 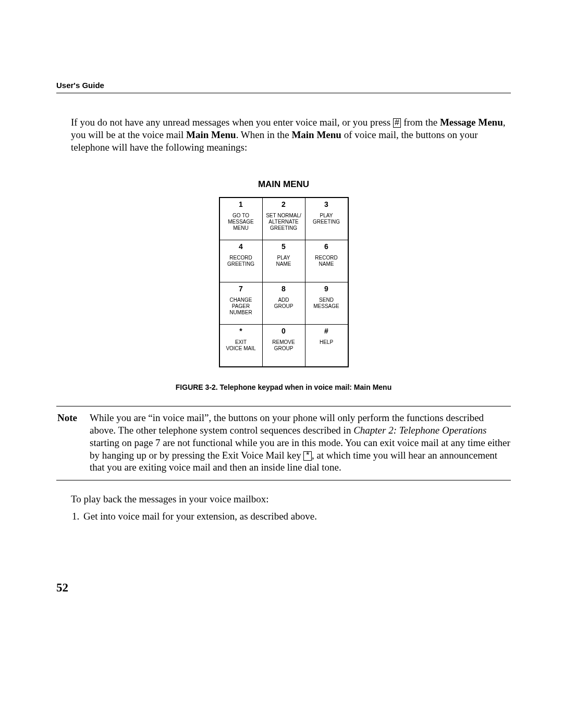 What do you see at coordinates (241, 346) in the screenshot?
I see `key-label: EXIT VOICE MAIL` at bounding box center [241, 346].